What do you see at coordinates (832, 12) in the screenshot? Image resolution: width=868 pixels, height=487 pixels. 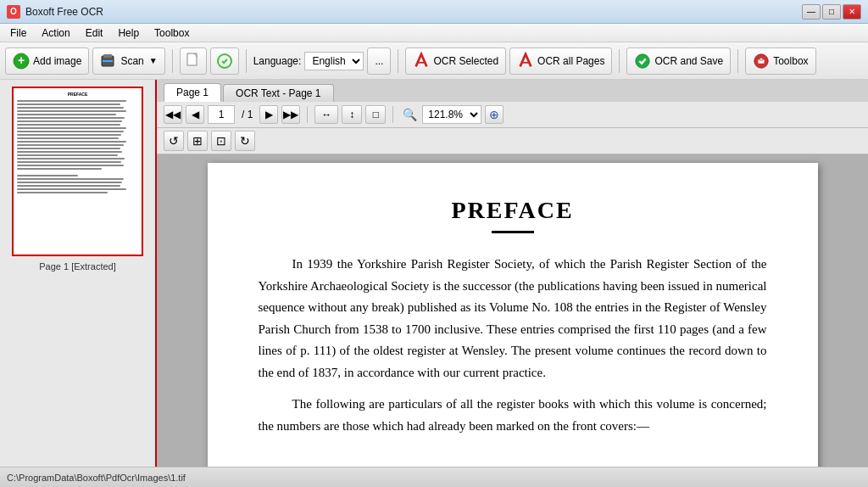 I see `title-controls: — □ ✕` at bounding box center [832, 12].